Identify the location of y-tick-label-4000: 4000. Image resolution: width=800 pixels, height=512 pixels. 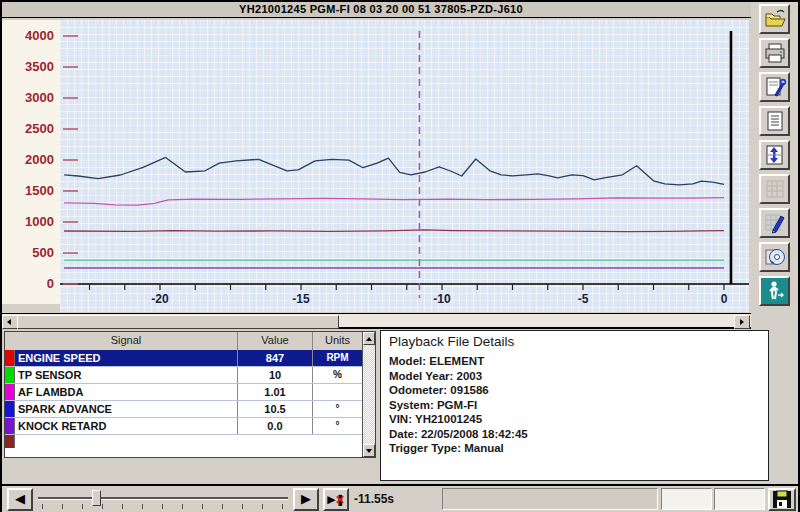
(29, 36).